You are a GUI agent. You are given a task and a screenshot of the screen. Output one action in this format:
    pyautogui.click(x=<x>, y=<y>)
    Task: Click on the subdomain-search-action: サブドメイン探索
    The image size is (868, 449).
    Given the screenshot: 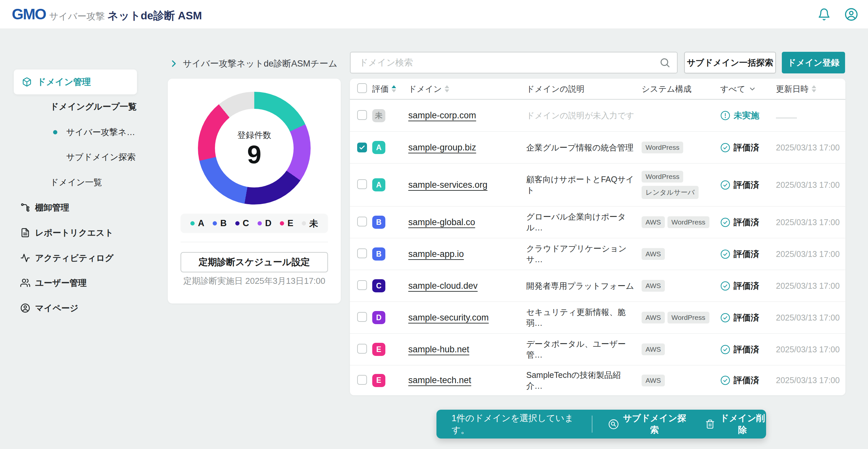 What is the action you would take?
    pyautogui.click(x=647, y=424)
    